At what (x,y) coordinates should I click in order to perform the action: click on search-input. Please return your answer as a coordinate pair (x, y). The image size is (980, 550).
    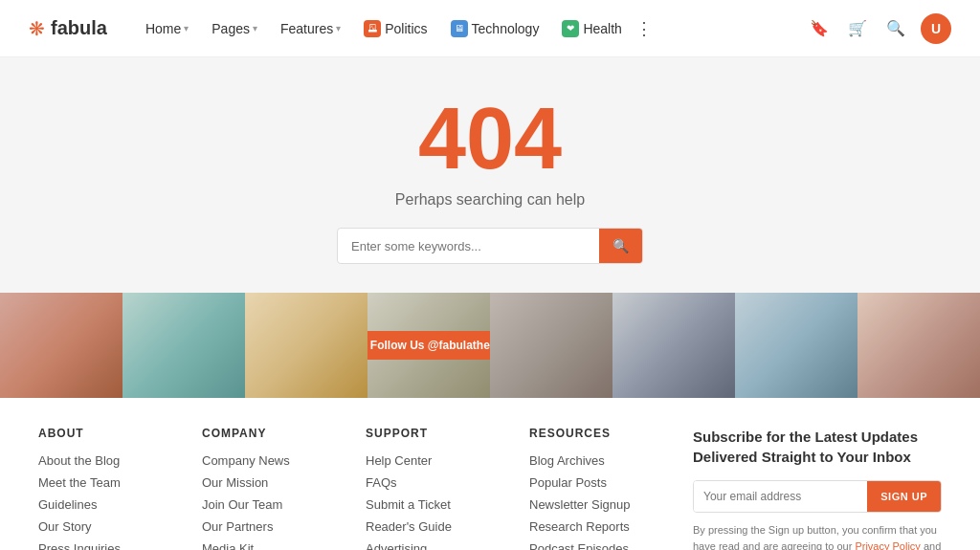
    Looking at the image, I should click on (469, 247).